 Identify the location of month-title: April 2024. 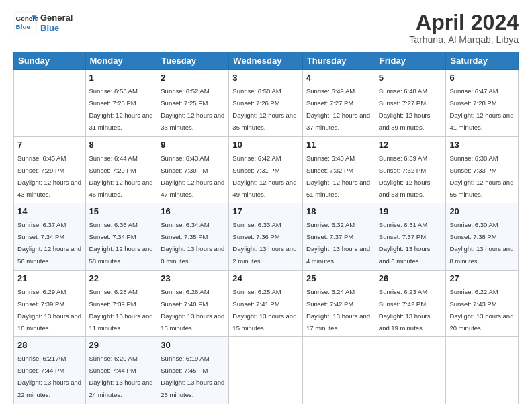
(463, 23).